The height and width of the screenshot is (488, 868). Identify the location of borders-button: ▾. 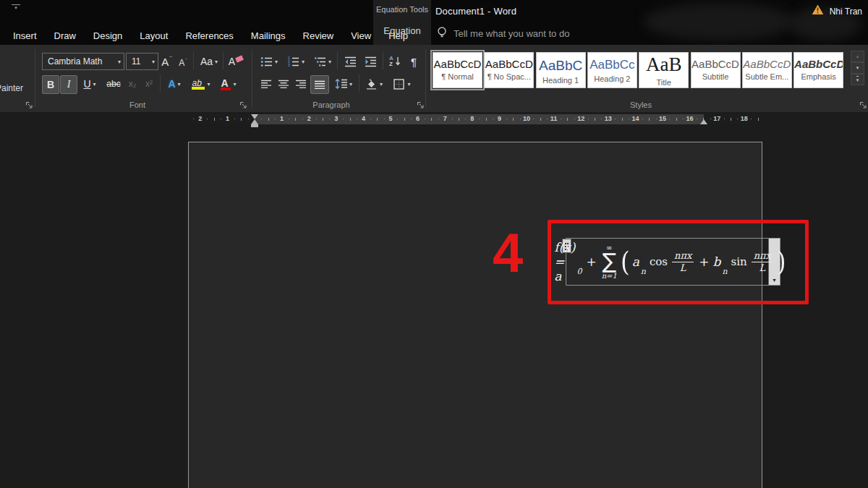
(402, 84).